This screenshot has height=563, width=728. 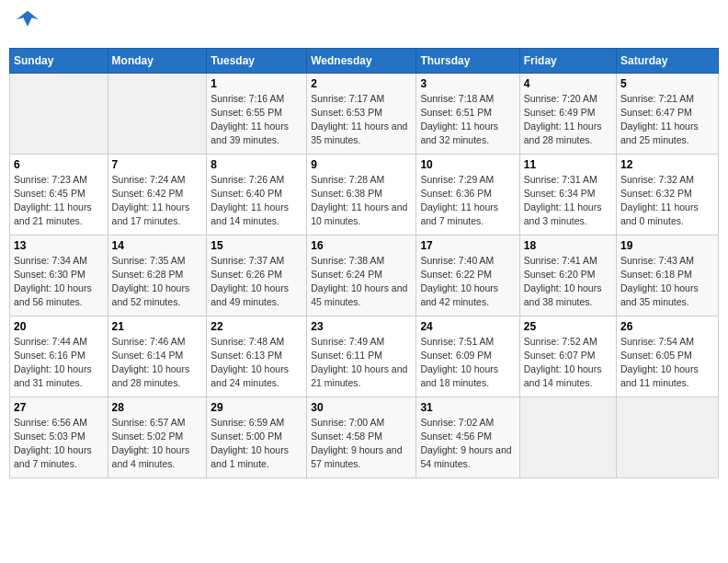 I want to click on calendar-cell: 20Sunrise: 7:44 AM Sunset: 6:16 PM Dayli…, so click(x=59, y=356).